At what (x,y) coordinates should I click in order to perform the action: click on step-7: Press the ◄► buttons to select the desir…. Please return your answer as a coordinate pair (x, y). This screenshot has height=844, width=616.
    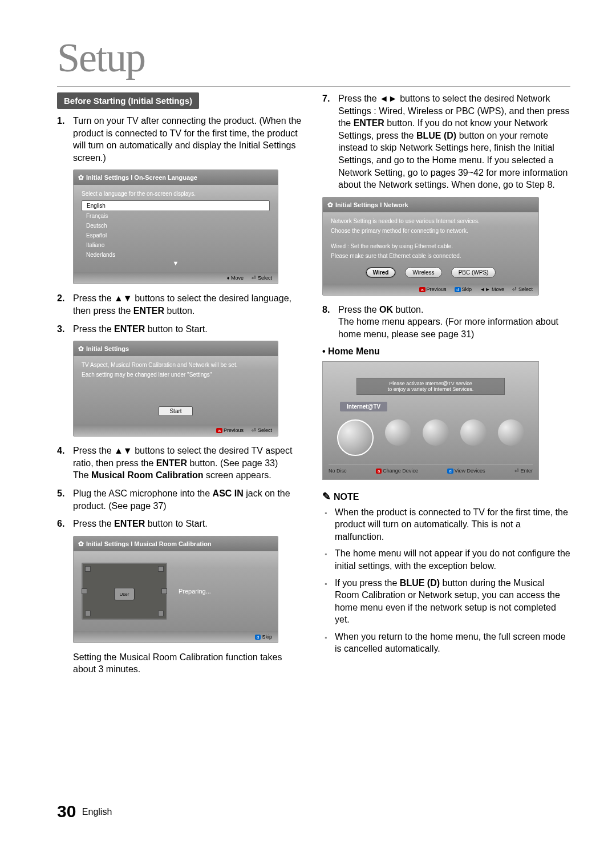
    Looking at the image, I should click on (446, 142).